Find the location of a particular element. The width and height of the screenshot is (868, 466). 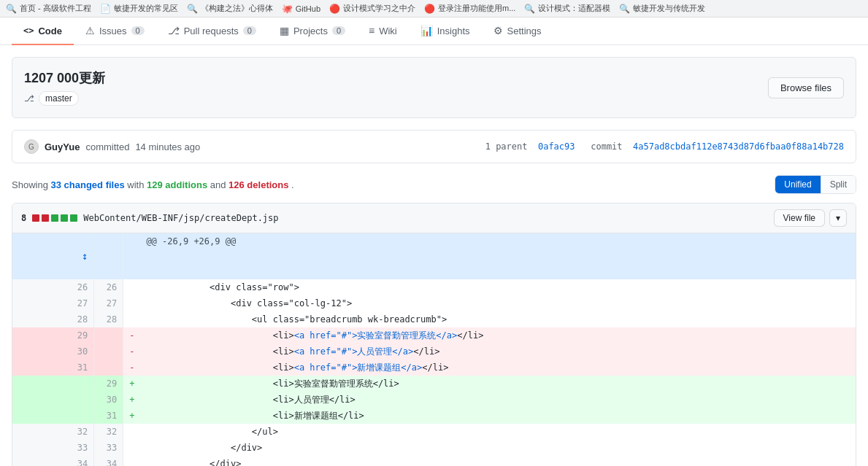

diff-line-33-context: 33 33 </div> is located at coordinates (434, 448).